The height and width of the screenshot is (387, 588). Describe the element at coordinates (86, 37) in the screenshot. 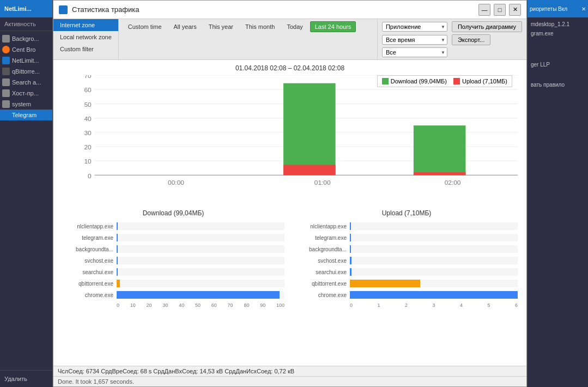

I see `zone-local: Local network zone` at that location.